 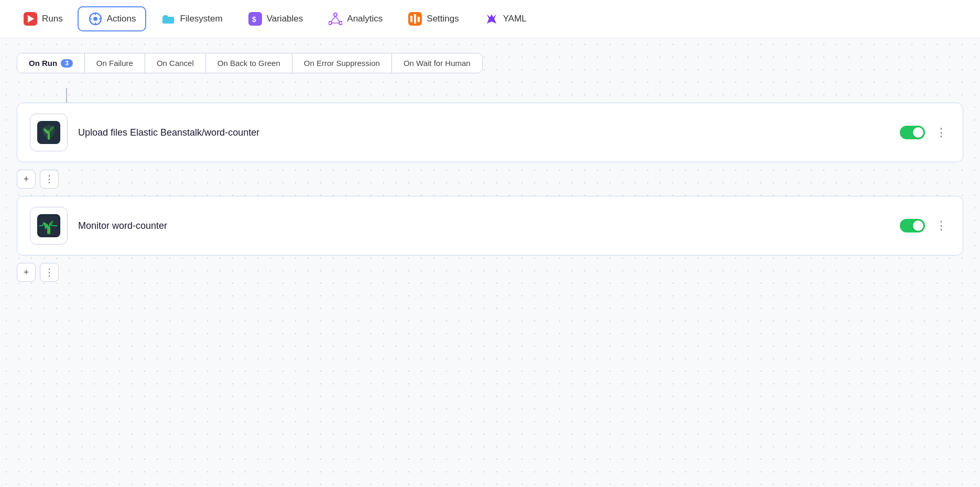 I want to click on action-card-1: Upload files Elastic Beanstalk/word-coun…, so click(x=490, y=132).